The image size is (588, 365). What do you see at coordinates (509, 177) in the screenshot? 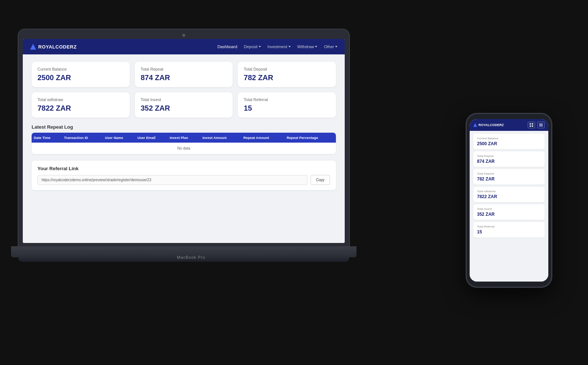
I see `phone-stat-deposit: Total Deposit 782 ZAR` at bounding box center [509, 177].